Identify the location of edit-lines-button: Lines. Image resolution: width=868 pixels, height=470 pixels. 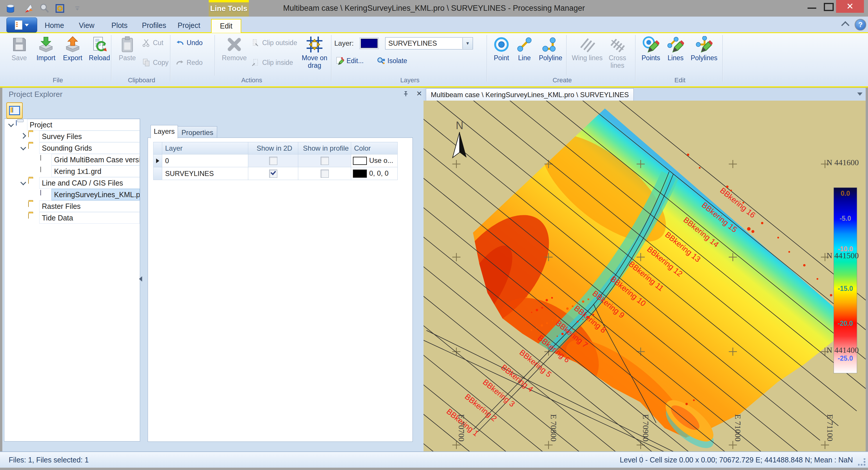
(676, 56).